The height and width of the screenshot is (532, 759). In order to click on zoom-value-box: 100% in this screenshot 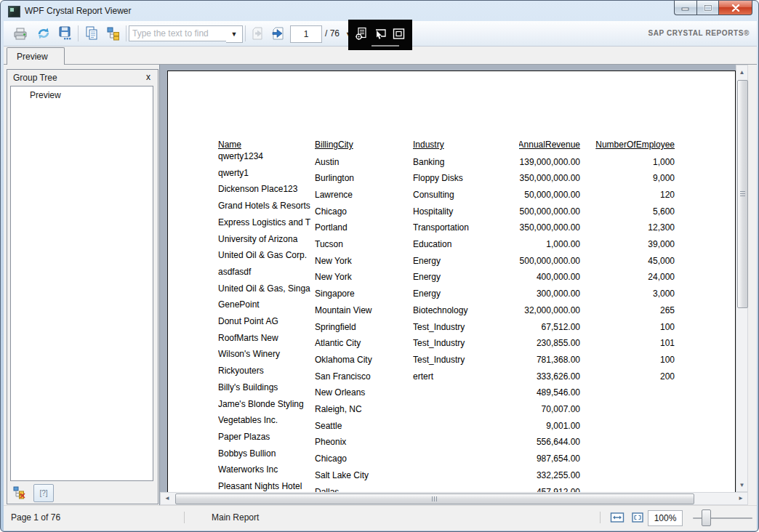, I will do `click(665, 518)`.